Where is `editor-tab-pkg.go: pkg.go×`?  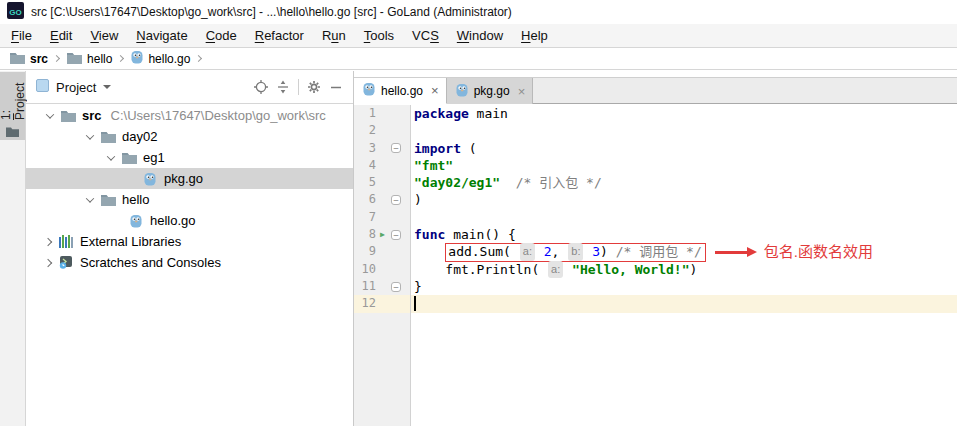
editor-tab-pkg.go: pkg.go× is located at coordinates (490, 91).